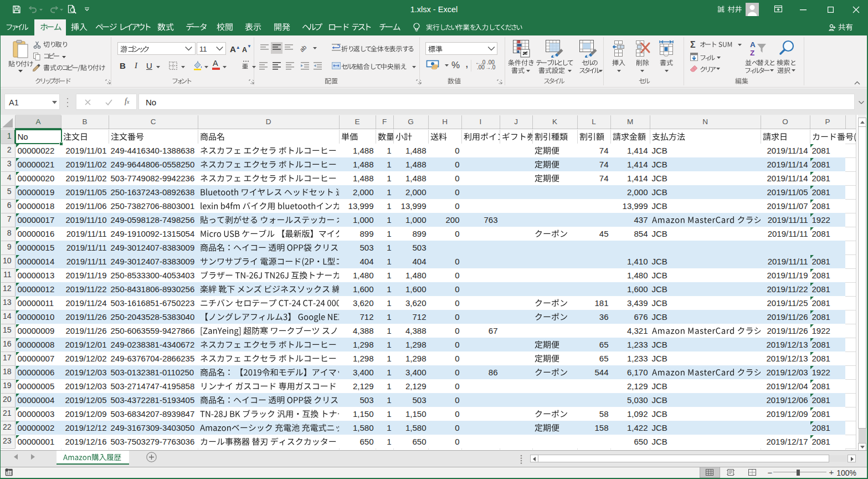 The height and width of the screenshot is (479, 868). Describe the element at coordinates (752, 53) in the screenshot. I see `svg-text: Z` at that location.